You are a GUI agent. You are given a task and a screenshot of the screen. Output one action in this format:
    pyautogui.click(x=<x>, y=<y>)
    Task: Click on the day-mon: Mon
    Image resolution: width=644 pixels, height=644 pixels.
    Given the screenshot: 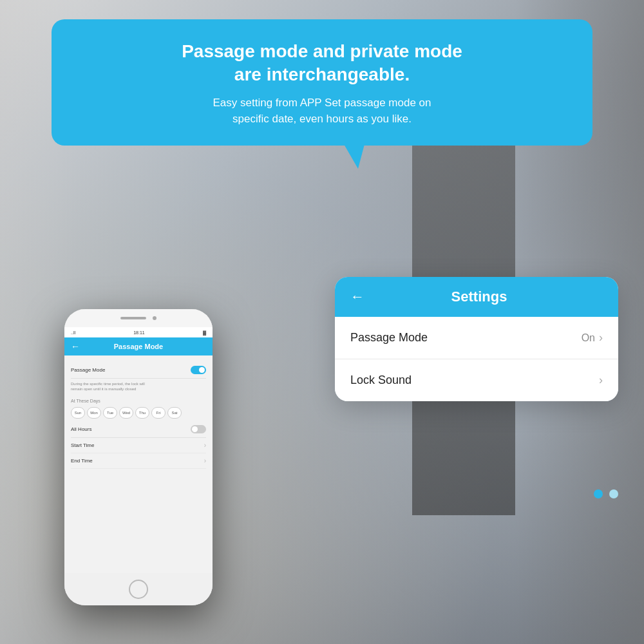 What is the action you would take?
    pyautogui.click(x=94, y=413)
    